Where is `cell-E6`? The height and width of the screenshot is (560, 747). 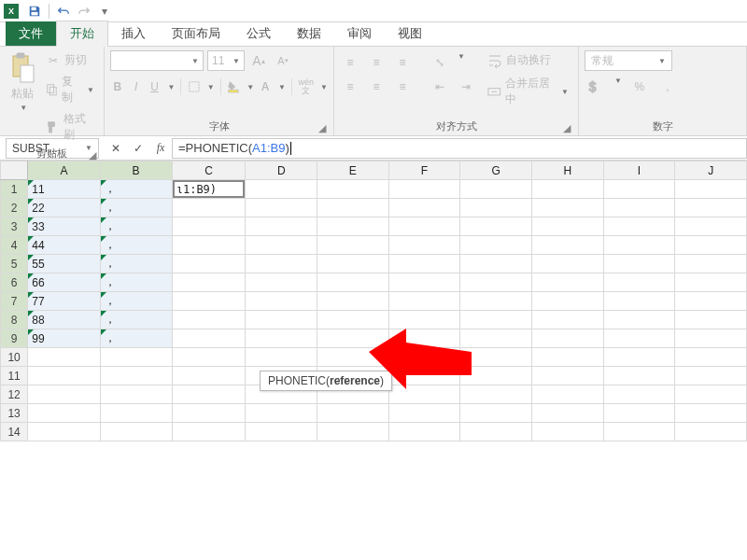 cell-E6 is located at coordinates (353, 283).